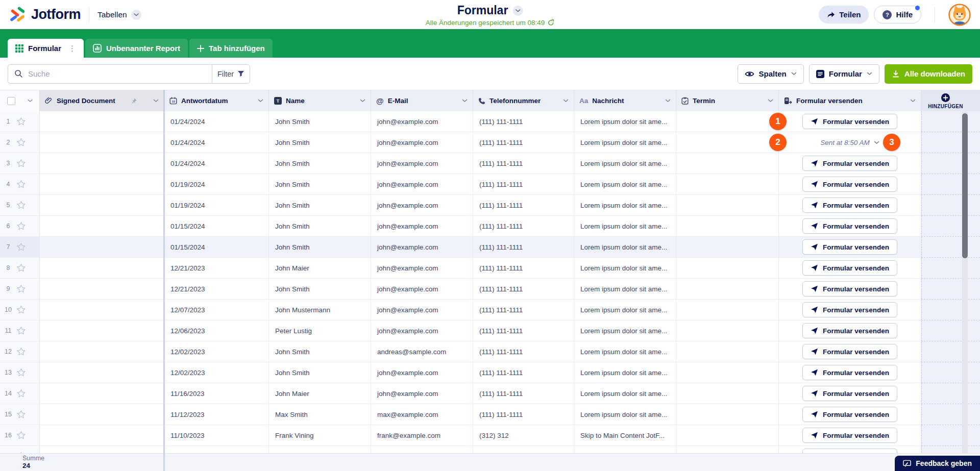 This screenshot has width=980, height=471. I want to click on help-button: ? Hilfe, so click(897, 14).